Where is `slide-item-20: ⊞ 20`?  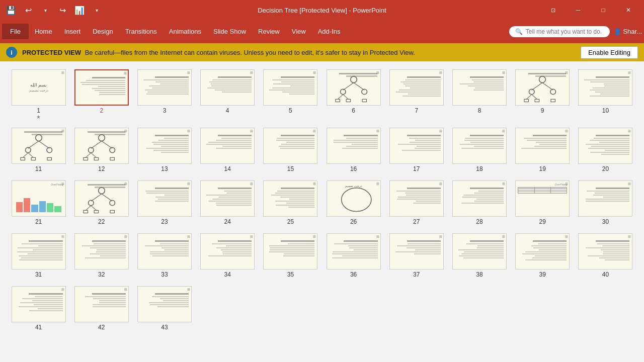
slide-item-20: ⊞ 20 is located at coordinates (606, 150).